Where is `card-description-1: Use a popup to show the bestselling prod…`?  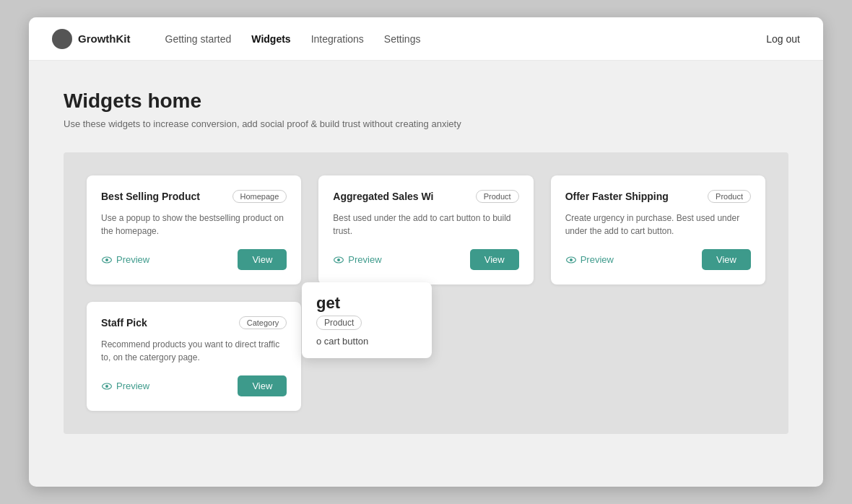 card-description-1: Use a popup to show the bestselling prod… is located at coordinates (194, 225).